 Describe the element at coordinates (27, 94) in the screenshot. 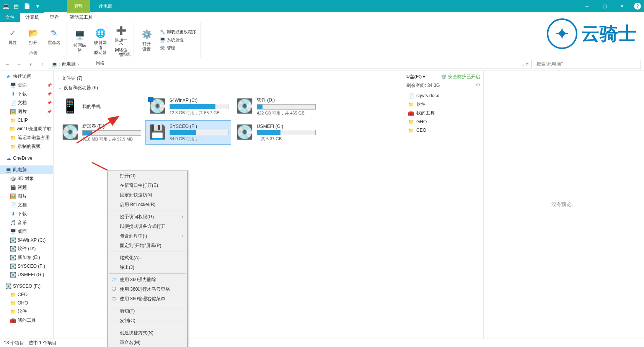

I see `tree-downloads: ⬇下载📌` at that location.